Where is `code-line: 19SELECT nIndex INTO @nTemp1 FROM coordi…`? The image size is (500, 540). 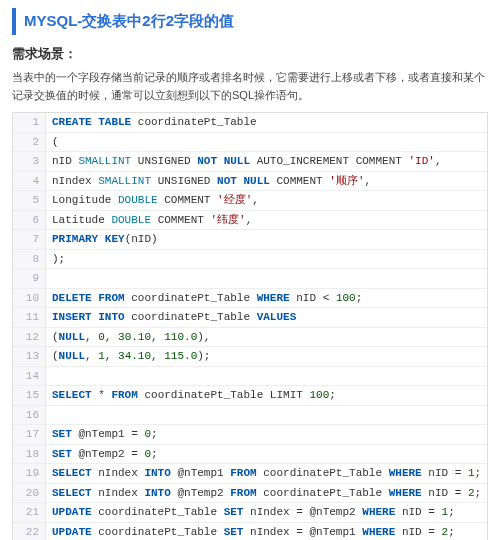 code-line: 19SELECT nIndex INTO @nTemp1 FROM coordi… is located at coordinates (250, 474).